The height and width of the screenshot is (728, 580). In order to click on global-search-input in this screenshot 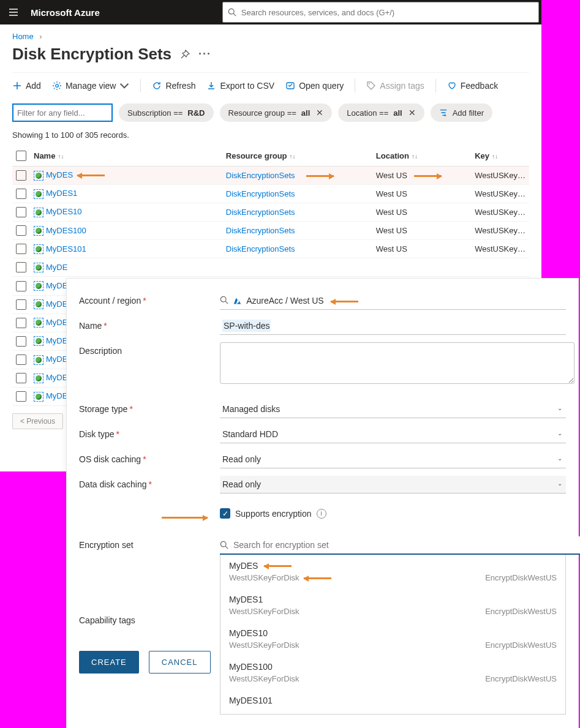, I will do `click(387, 12)`.